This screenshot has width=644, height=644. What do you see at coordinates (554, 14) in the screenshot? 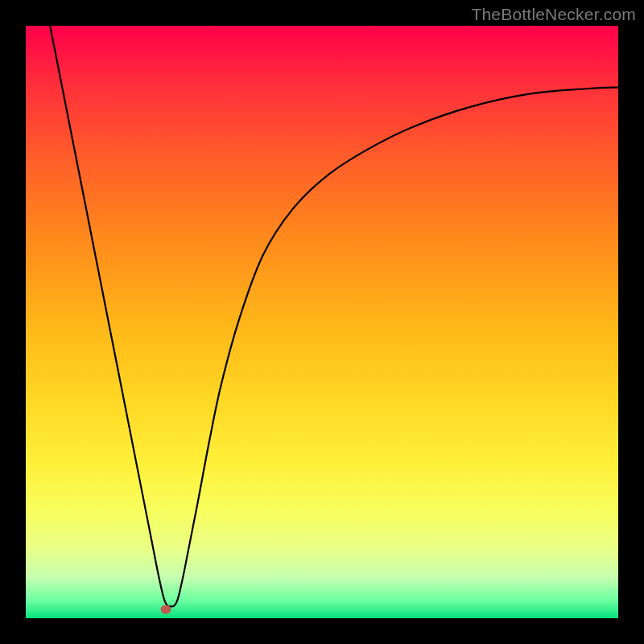
I see `watermark-text: TheBottleNecker.com` at bounding box center [554, 14].